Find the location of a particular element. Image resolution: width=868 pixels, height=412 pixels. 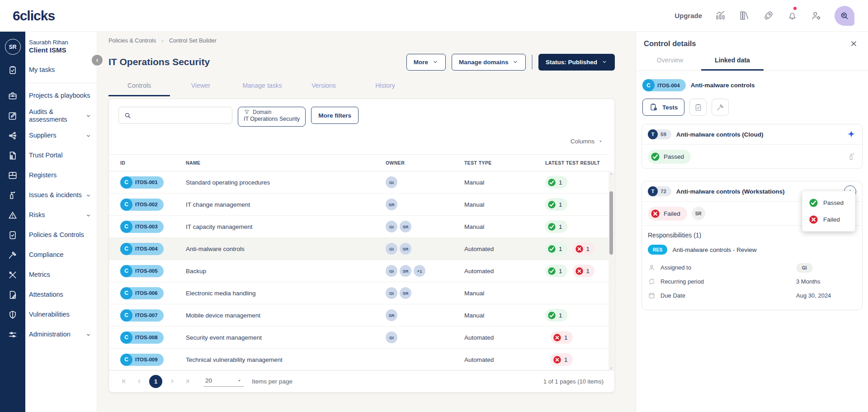

tab-controls: Controls is located at coordinates (139, 87).